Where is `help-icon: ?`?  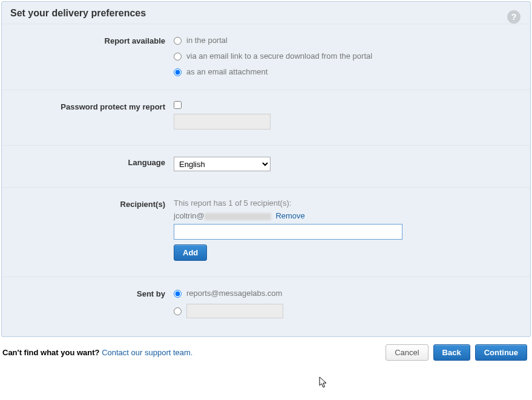 help-icon: ? is located at coordinates (514, 17).